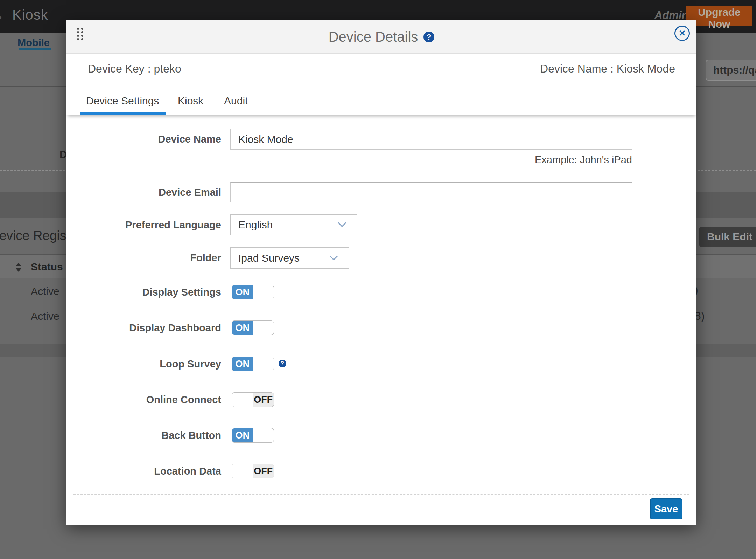 The width and height of the screenshot is (756, 559). Describe the element at coordinates (382, 99) in the screenshot. I see `modal-tab-bar: Device Settings Kiosk Audit` at that location.